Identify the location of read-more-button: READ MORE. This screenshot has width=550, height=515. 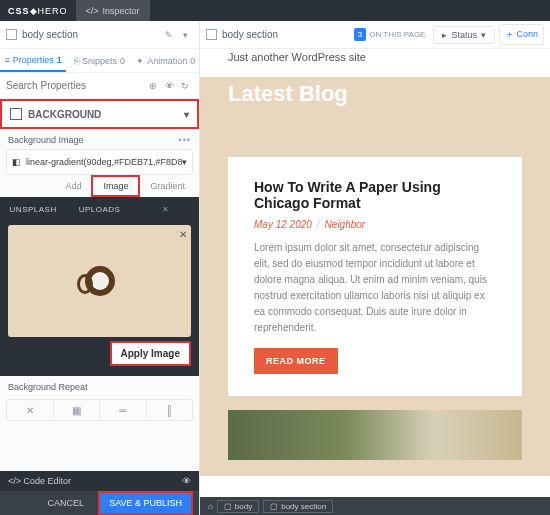
(296, 361).